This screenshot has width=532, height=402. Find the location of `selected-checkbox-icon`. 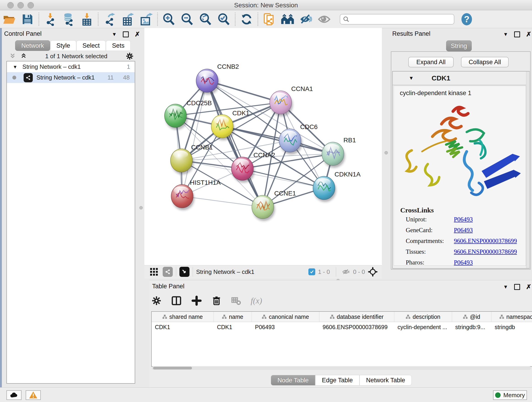

selected-checkbox-icon is located at coordinates (312, 272).